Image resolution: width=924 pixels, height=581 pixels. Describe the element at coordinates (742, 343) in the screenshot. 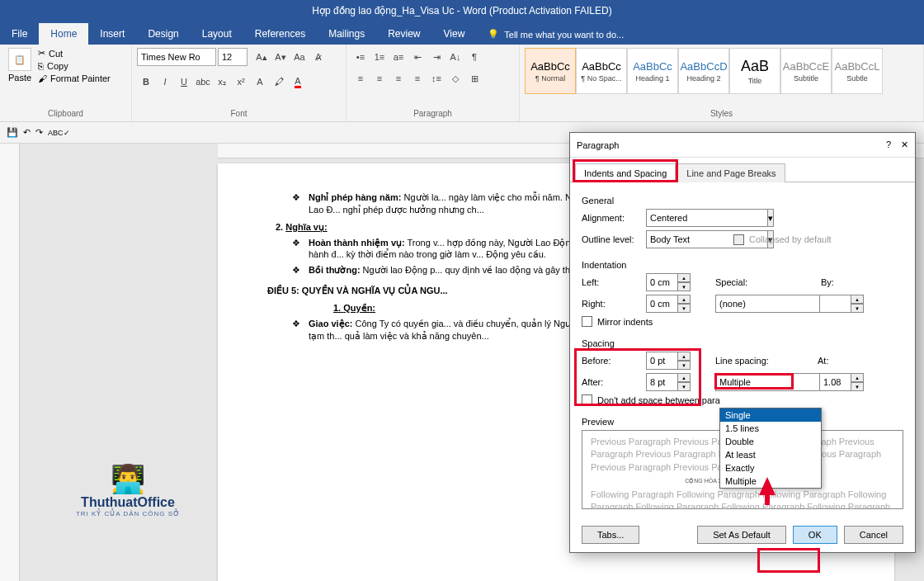

I see `spacing-section-label: Spacing` at that location.